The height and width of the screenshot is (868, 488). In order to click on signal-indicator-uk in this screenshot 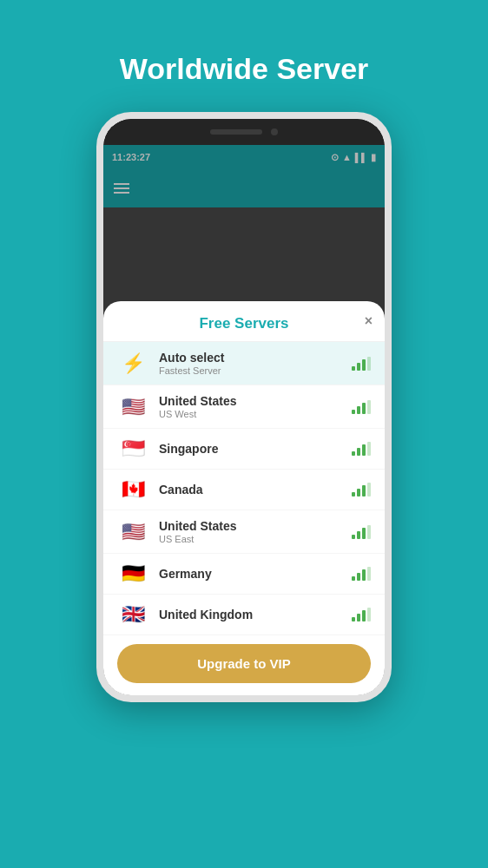, I will do `click(361, 615)`.